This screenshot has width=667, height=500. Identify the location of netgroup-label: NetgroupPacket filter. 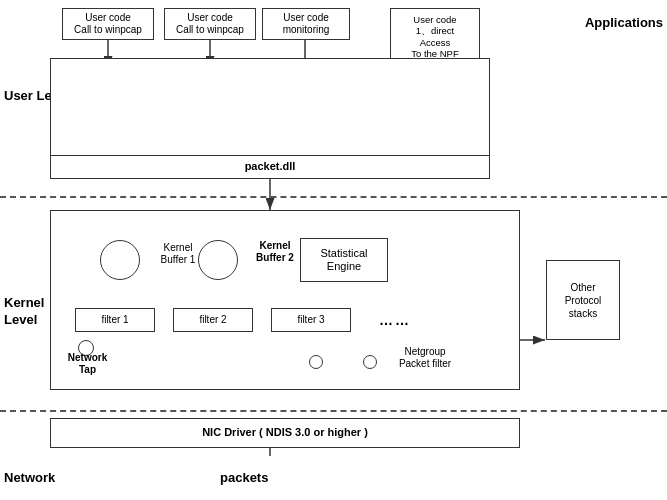
(425, 358).